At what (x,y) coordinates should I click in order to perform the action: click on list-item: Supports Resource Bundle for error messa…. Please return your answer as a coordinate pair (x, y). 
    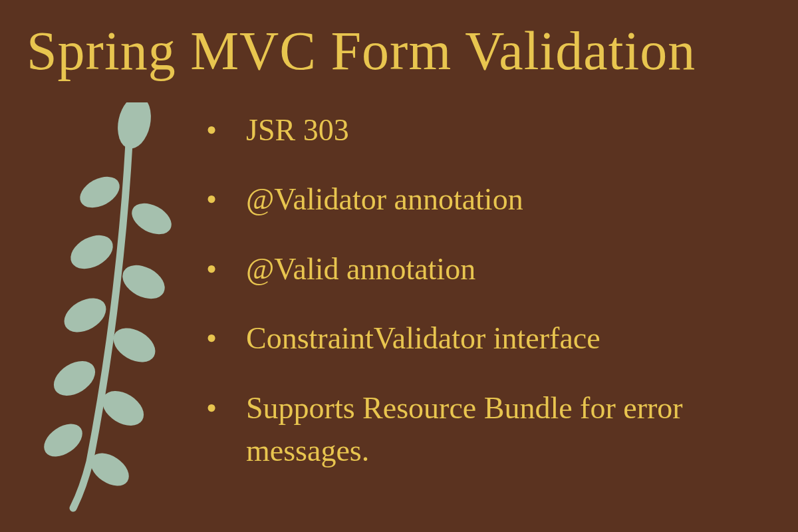
    Looking at the image, I should click on (489, 430).